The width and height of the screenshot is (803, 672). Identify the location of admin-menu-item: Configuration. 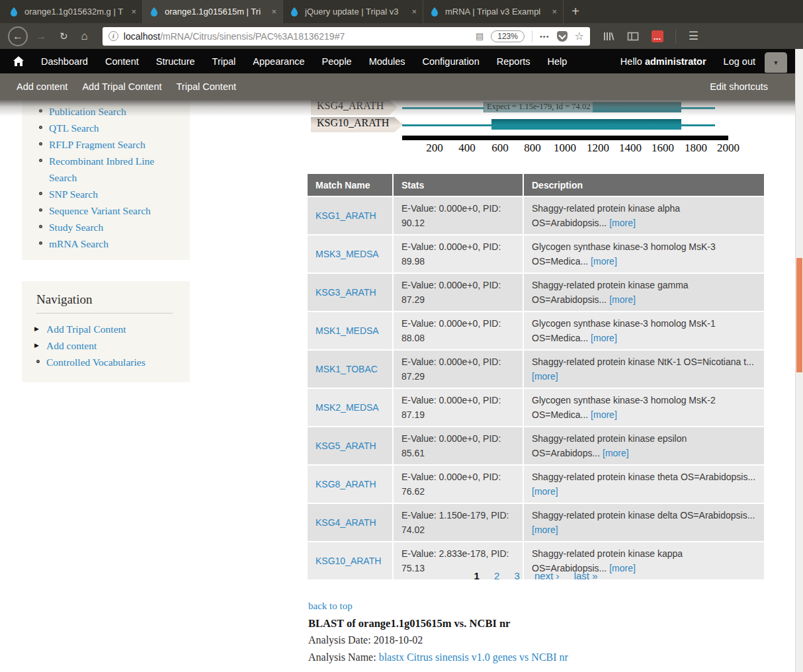
(450, 62).